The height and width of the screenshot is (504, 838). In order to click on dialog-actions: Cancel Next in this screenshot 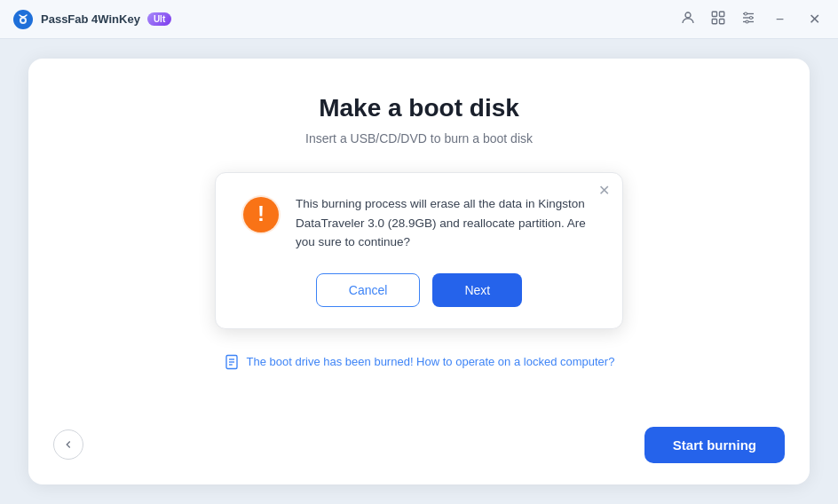, I will do `click(419, 290)`.